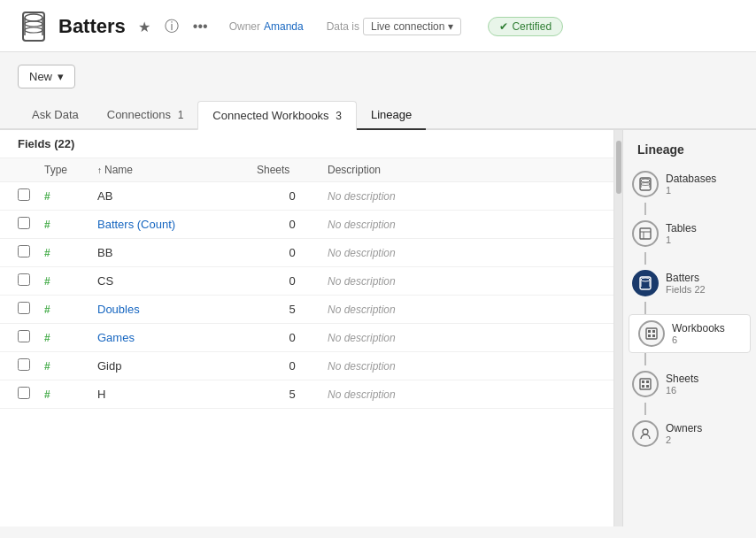 This screenshot has width=756, height=538. I want to click on batters-sub: Fields 22, so click(685, 289).